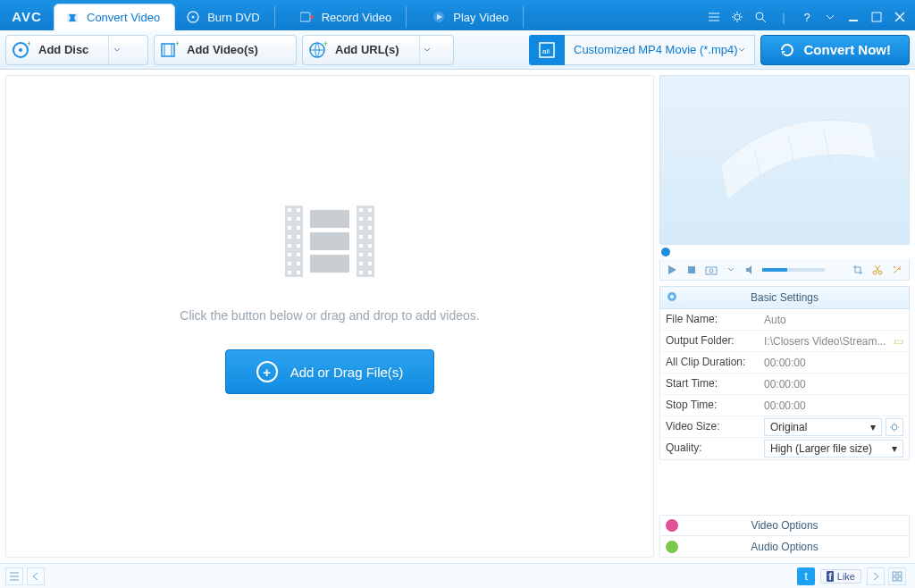 The image size is (915, 588). What do you see at coordinates (692, 270) in the screenshot?
I see `stop-icon` at bounding box center [692, 270].